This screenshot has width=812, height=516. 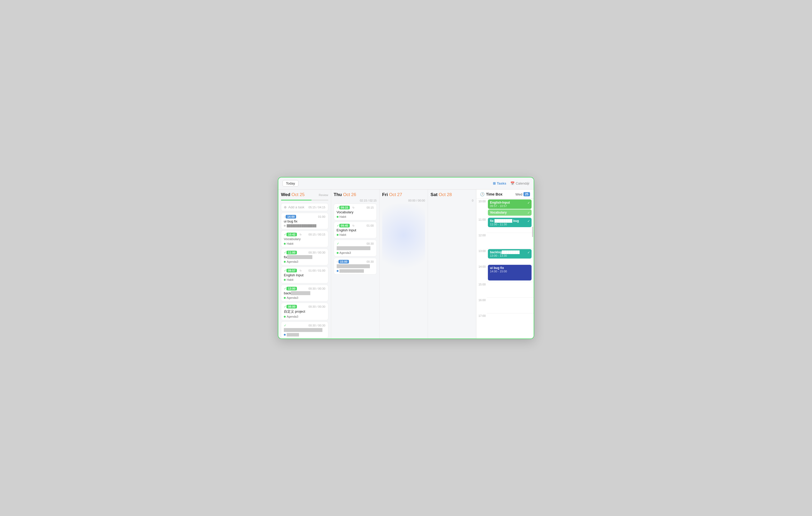 What do you see at coordinates (510, 254) in the screenshot?
I see `timebox-event-backlog: ✓ backlog████████ 13:00 - 13:30` at bounding box center [510, 254].